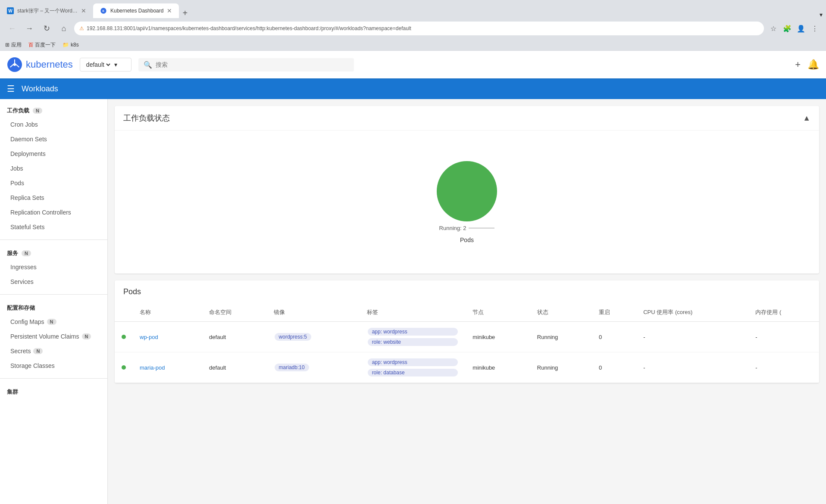 Image resolution: width=826 pixels, height=504 pixels. I want to click on tab1-close: ✕, so click(84, 11).